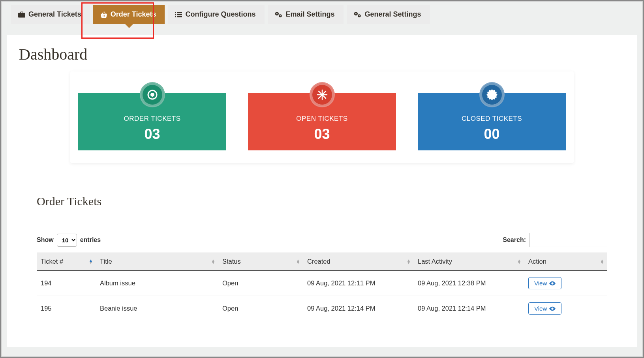 The image size is (644, 358). What do you see at coordinates (492, 119) in the screenshot?
I see `stat-label: CLOSED TICKETS` at bounding box center [492, 119].